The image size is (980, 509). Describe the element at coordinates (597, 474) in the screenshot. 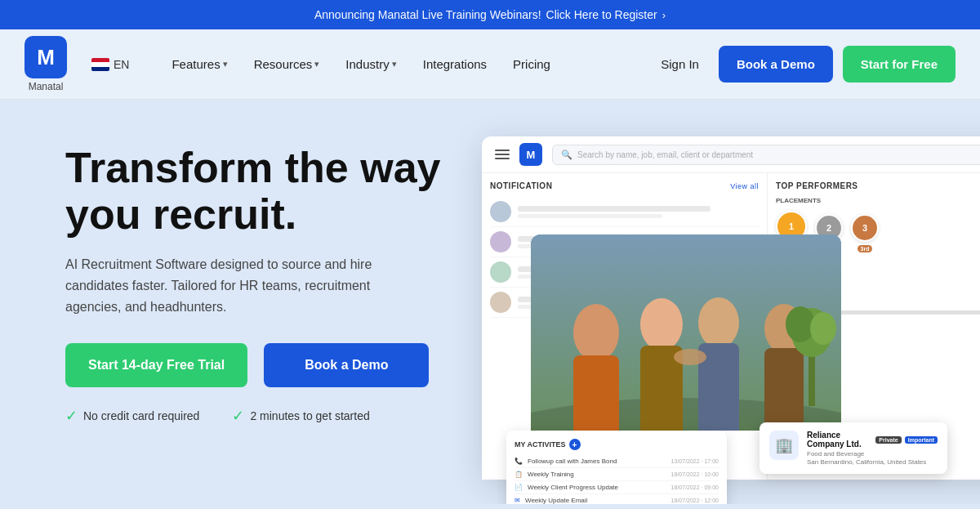

I see `act-text-1: Weekly Training` at that location.